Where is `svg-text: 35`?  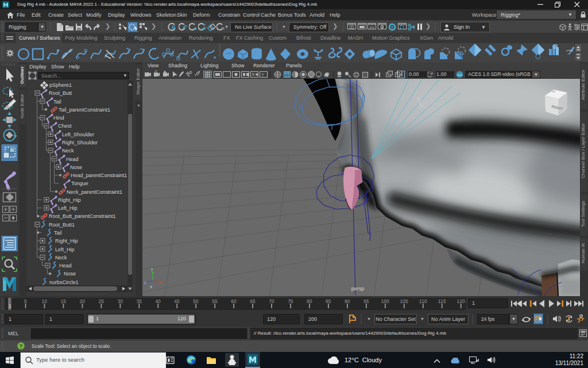
svg-text: 35 is located at coordinates (139, 301).